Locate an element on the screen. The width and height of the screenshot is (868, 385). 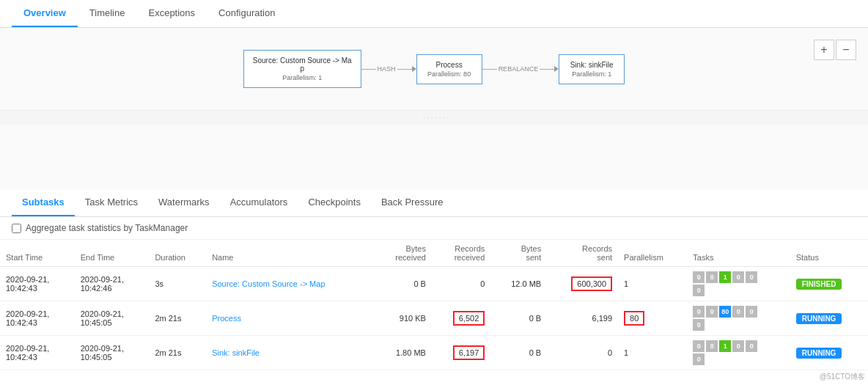
sink-node: Sink: sinkFile Parallelism: 1 is located at coordinates (592, 69).